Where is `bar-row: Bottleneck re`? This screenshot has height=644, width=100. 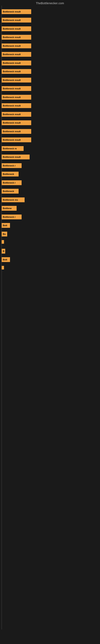
bar-row: Bottleneck re is located at coordinates (12, 148).